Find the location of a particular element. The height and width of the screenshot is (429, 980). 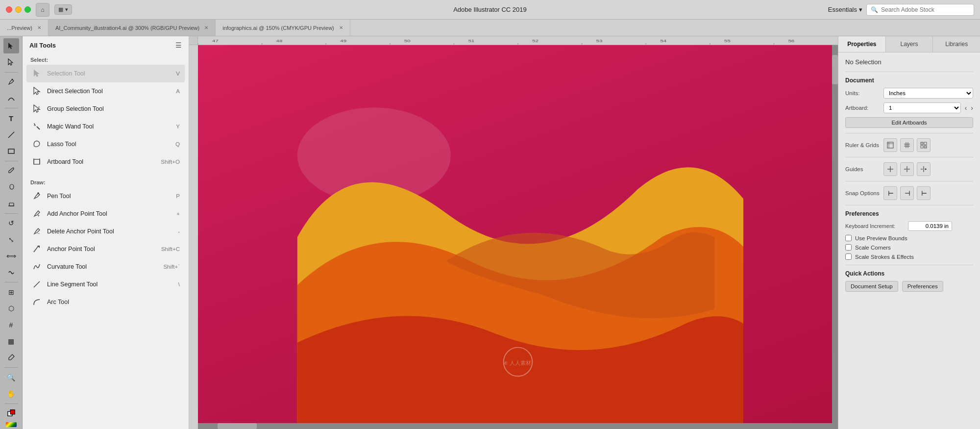

preferences-button: Preferences is located at coordinates (923, 286).